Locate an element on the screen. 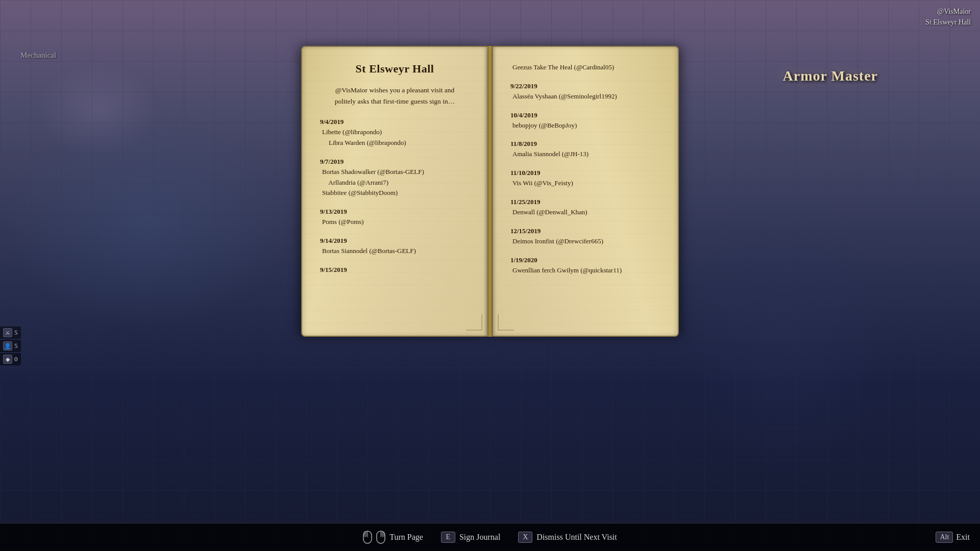 This screenshot has height=551, width=980. right-name-4-0: Vis Wii (@Vis_Feisty) is located at coordinates (585, 184).